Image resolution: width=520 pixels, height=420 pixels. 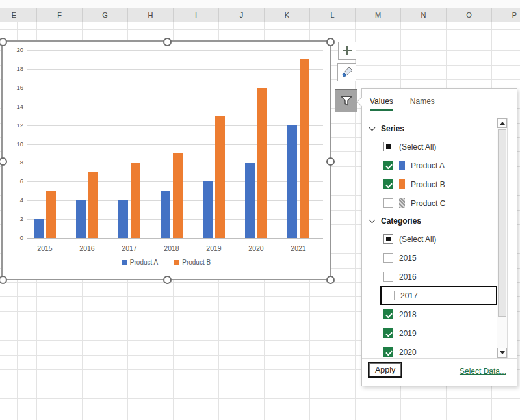 I want to click on x-tick-label: 2021, so click(x=298, y=248).